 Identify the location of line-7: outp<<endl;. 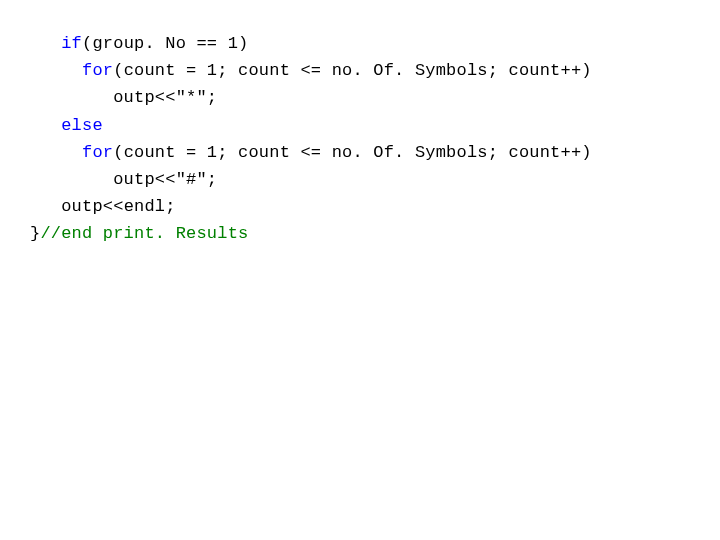
(103, 206).